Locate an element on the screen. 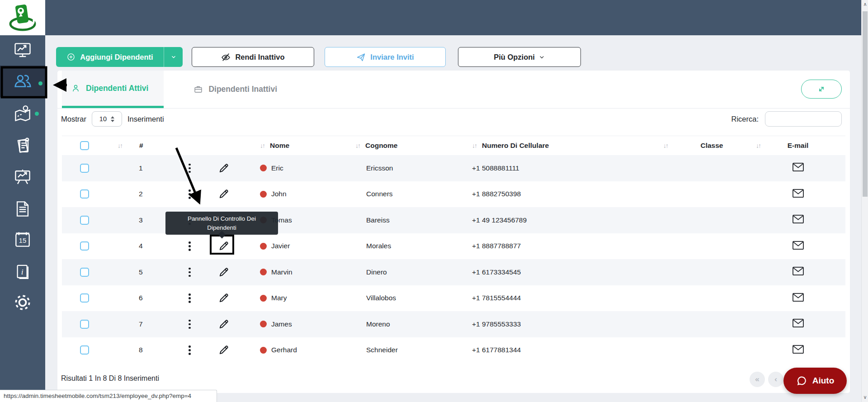 The height and width of the screenshot is (402, 868). results-summary: Risultati 1 In 8 Di 8 Inserimenti is located at coordinates (110, 378).